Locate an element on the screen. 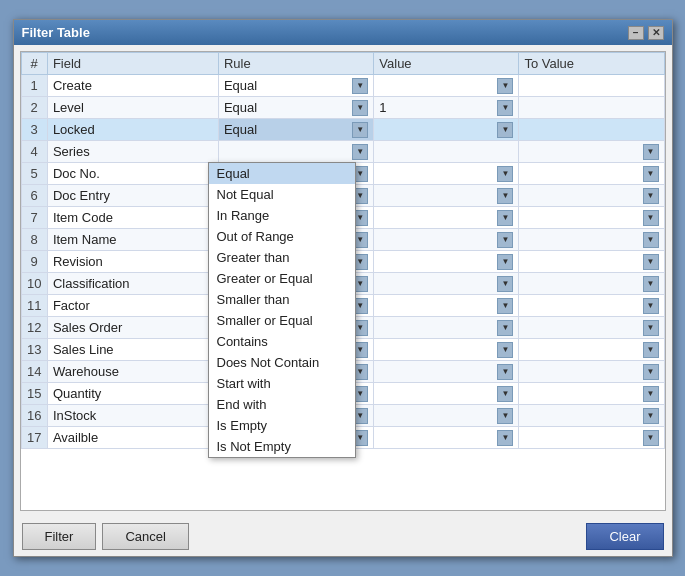  tovalue-dropdown-arrow-10: ▼ is located at coordinates (651, 284).